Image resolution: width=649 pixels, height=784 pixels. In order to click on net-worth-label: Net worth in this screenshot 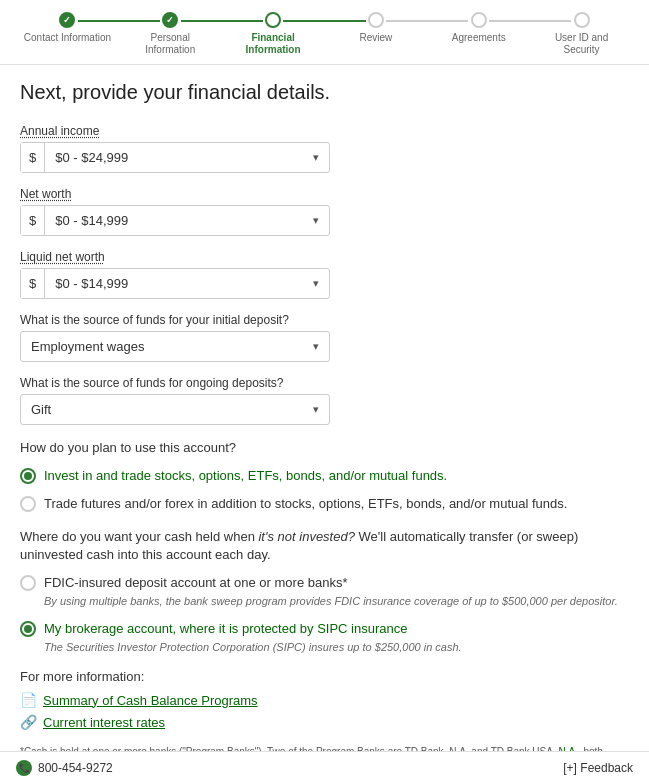, I will do `click(324, 194)`.